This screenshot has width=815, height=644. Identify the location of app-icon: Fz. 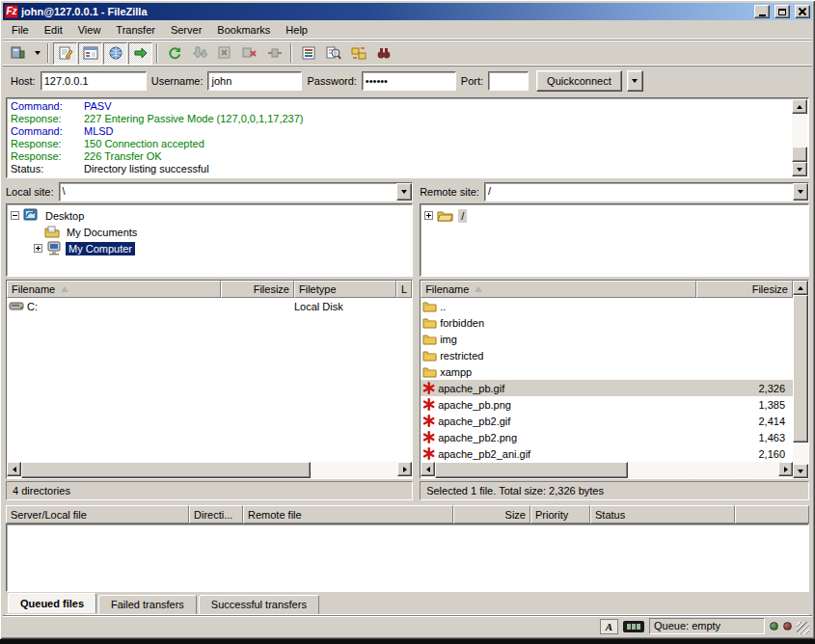
(12, 12).